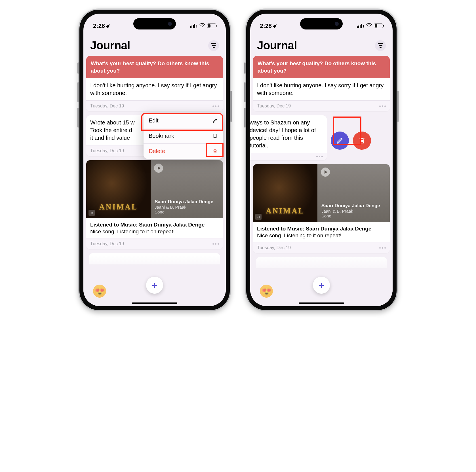  Describe the element at coordinates (288, 138) in the screenshot. I see `journal-entry-swiped: ways to Shazam on any device! day! I hop…` at that location.